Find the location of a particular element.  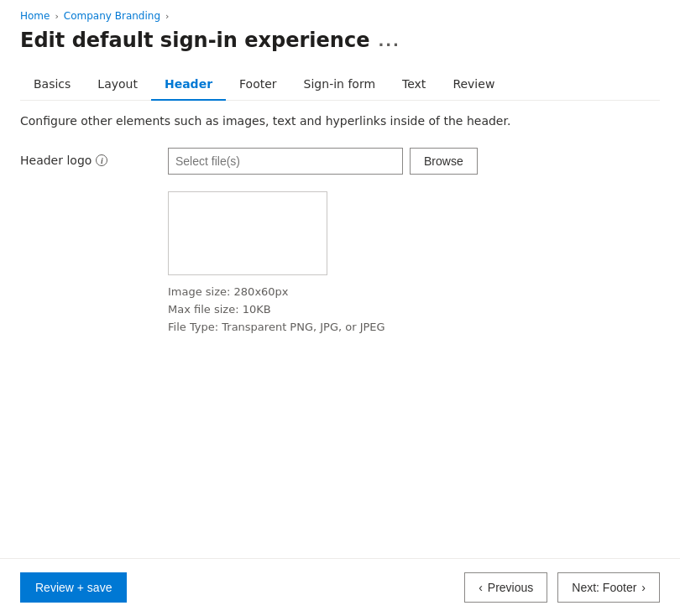

header-logo-label: Header logo i is located at coordinates (87, 158).